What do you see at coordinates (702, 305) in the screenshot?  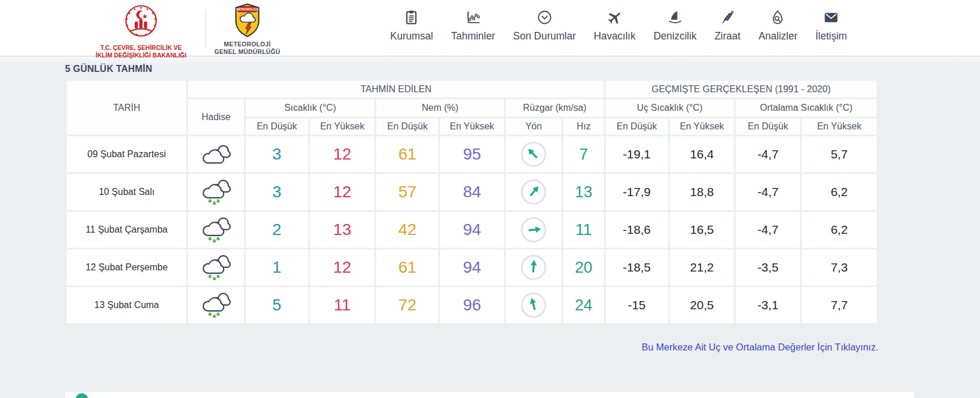 I see `ext-max-cell: 20,5` at bounding box center [702, 305].